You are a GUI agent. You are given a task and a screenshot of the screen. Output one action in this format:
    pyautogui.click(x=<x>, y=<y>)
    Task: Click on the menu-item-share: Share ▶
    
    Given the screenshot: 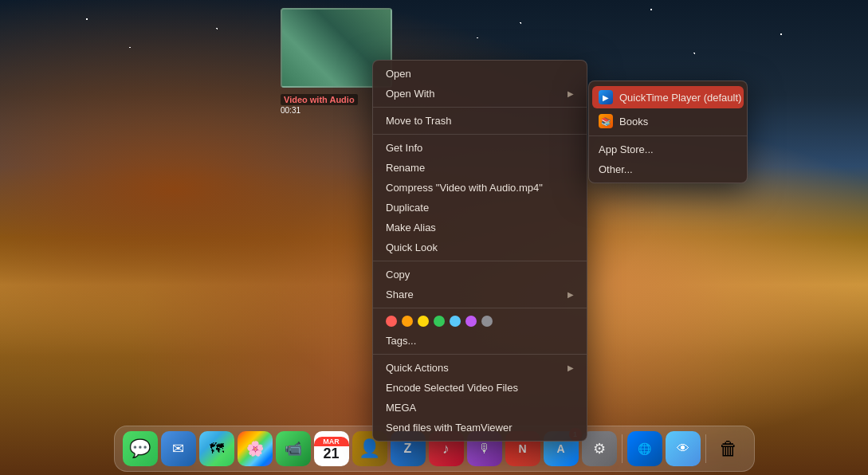 What is the action you would take?
    pyautogui.click(x=480, y=295)
    